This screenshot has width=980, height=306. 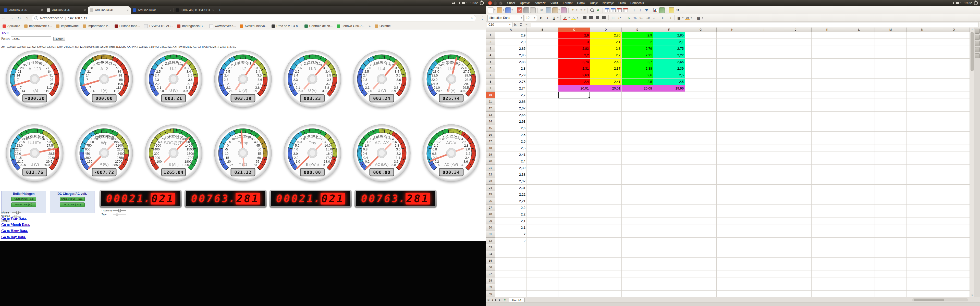 What do you see at coordinates (540, 3) in the screenshot?
I see `menu-zobraziť: Zobraziť` at bounding box center [540, 3].